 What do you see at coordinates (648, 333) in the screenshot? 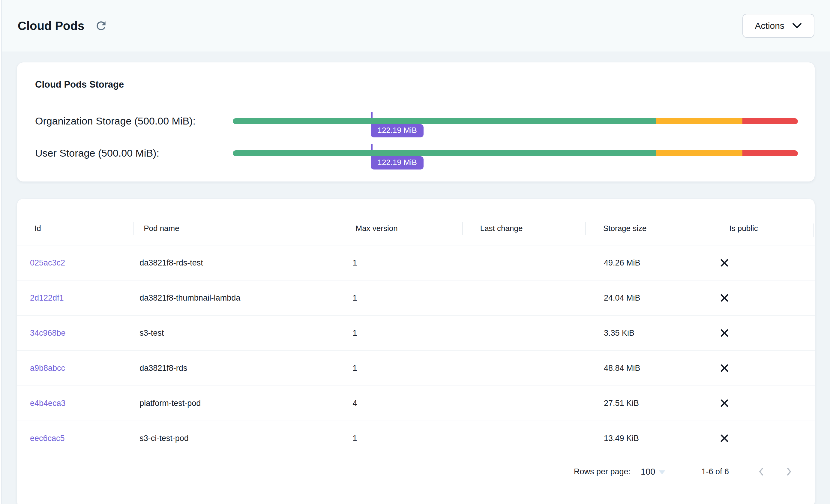
I see `storage-size-cell: 3.35 KiB` at bounding box center [648, 333].